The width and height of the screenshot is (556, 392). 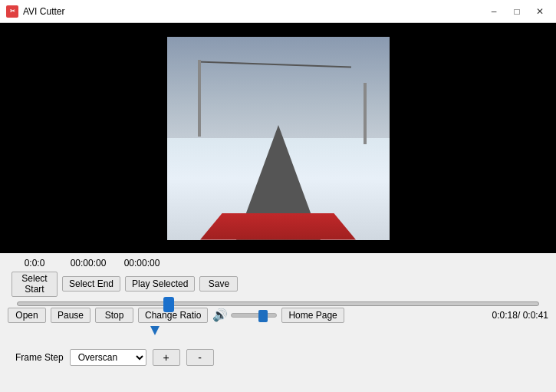 I want to click on save-button: Save, so click(x=219, y=284).